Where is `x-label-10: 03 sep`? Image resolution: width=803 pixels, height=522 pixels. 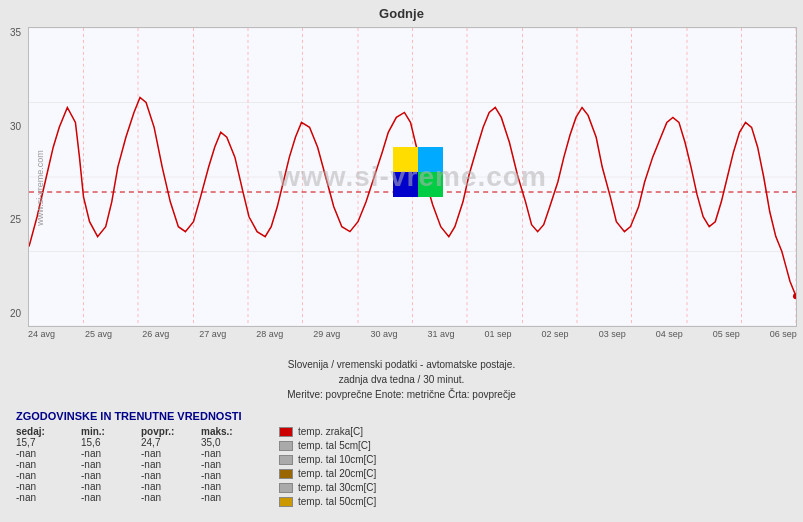 x-label-10: 03 sep is located at coordinates (612, 334).